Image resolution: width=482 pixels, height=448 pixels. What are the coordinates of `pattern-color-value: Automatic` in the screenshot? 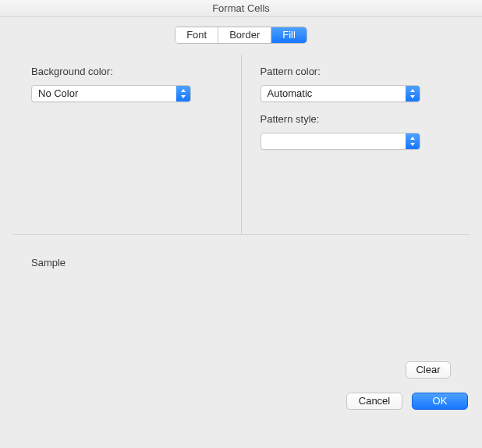 It's located at (334, 94).